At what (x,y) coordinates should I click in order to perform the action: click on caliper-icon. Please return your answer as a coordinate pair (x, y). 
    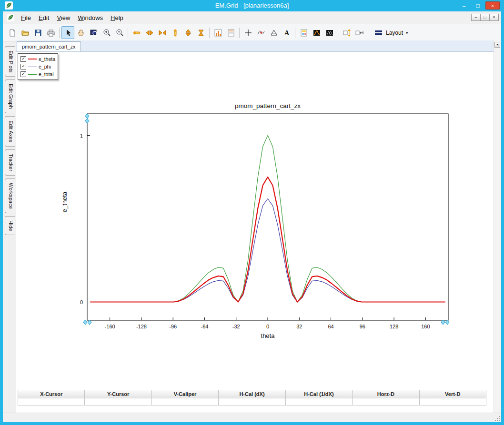
    Looking at the image, I should click on (274, 33).